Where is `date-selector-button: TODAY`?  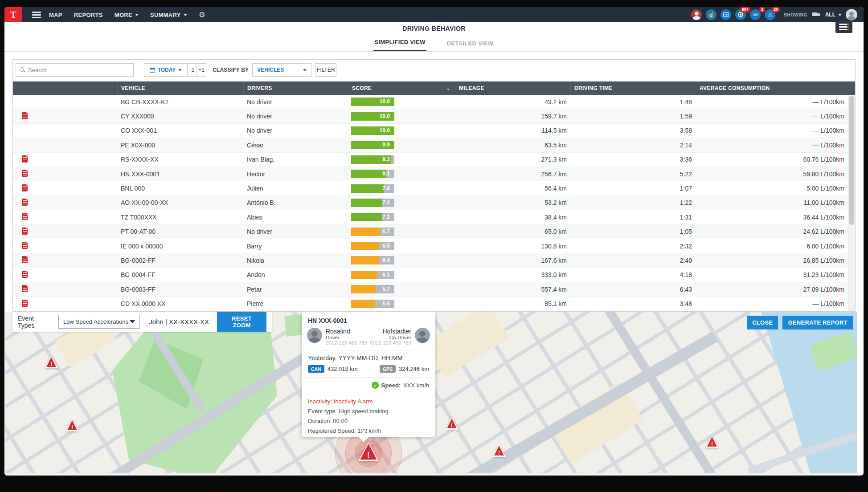
date-selector-button: TODAY is located at coordinates (166, 70).